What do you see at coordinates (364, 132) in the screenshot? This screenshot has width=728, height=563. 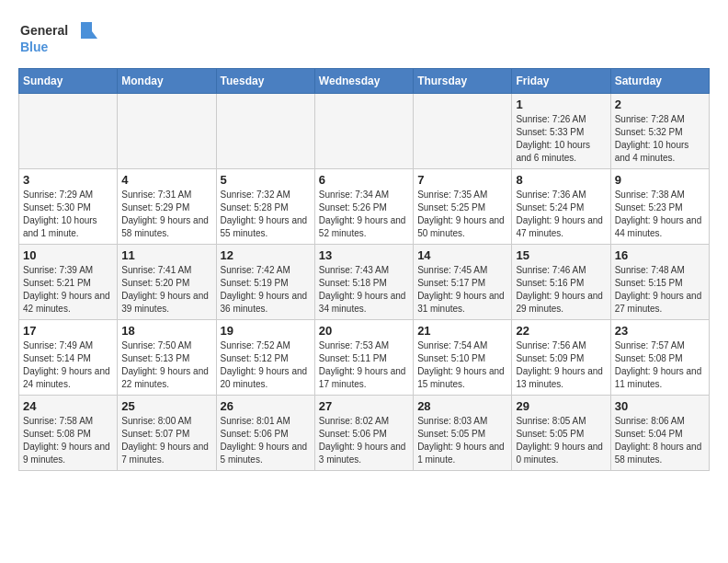 I see `calendar-week-row: 1Sunrise: 7:26 AMSunset: 5:33 PMDaylight…` at bounding box center [364, 132].